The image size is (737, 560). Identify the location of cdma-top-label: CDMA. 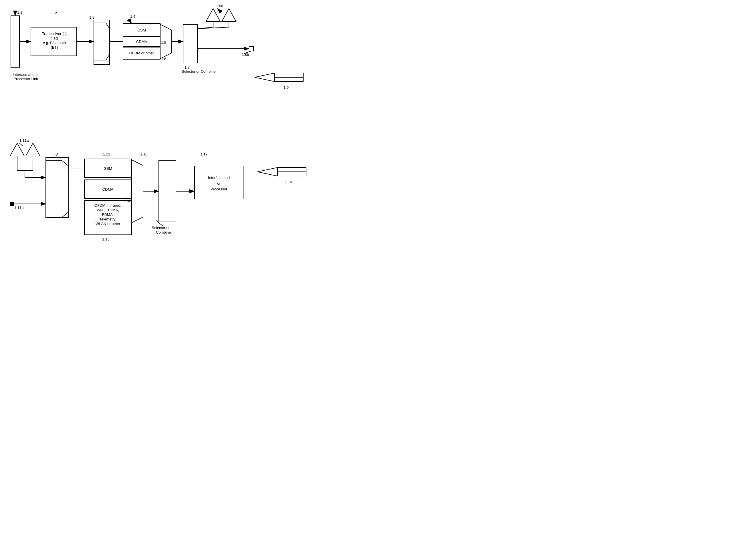
(142, 42).